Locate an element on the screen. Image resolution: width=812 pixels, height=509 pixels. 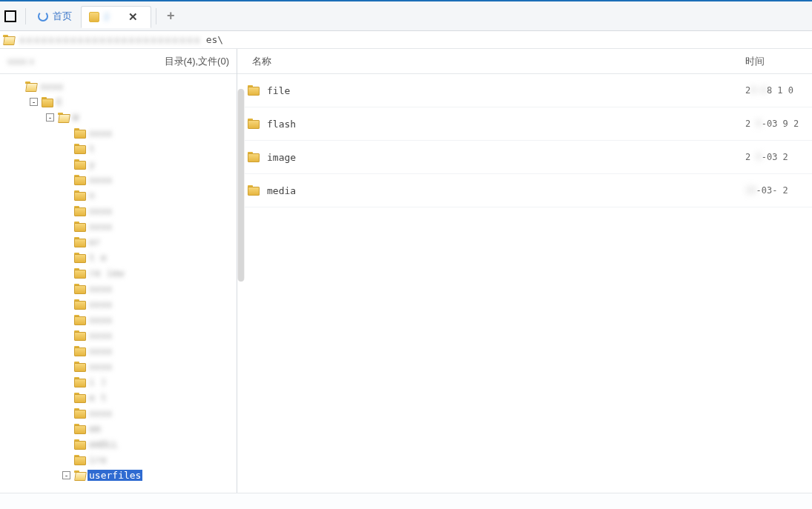
tree-node: t is located at coordinates (120, 148).